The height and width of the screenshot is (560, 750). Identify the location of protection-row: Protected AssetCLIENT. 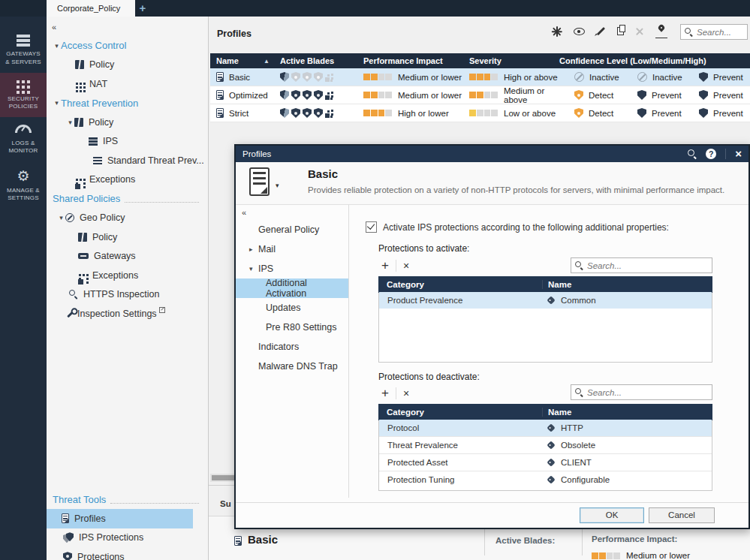
(545, 462).